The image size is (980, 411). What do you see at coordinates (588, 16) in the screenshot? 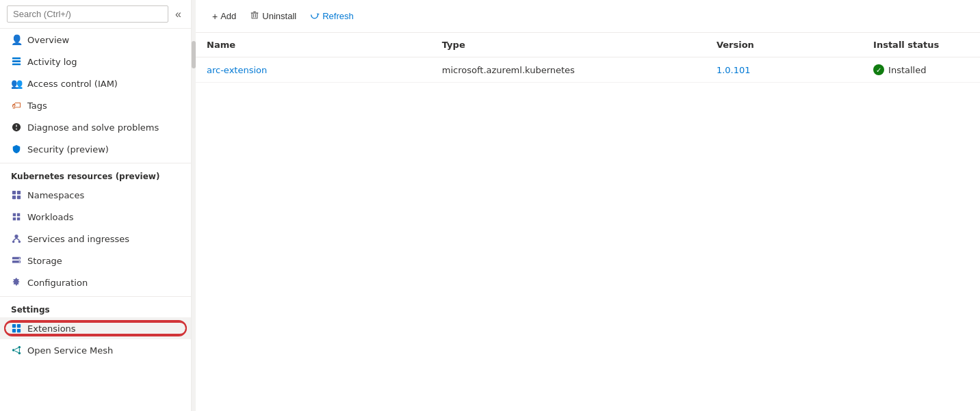
I see `toolbar: + Add Uninstall Refresh` at bounding box center [588, 16].